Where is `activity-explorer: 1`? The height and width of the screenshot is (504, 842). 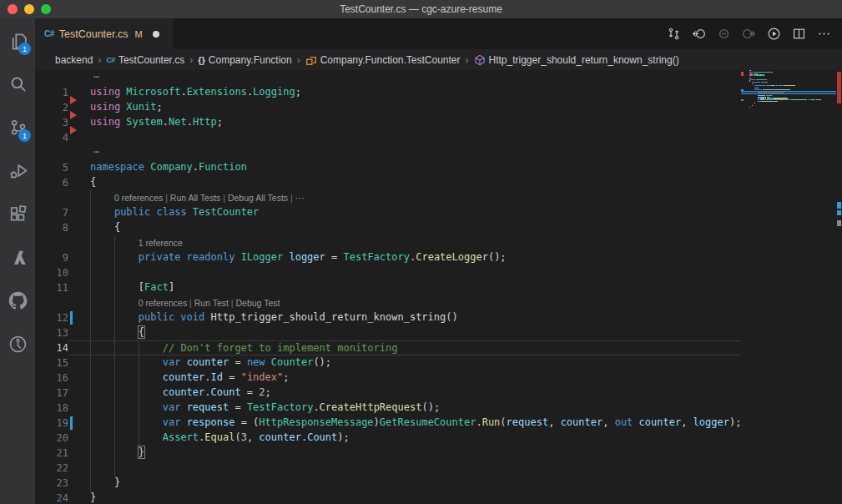 activity-explorer: 1 is located at coordinates (18, 40).